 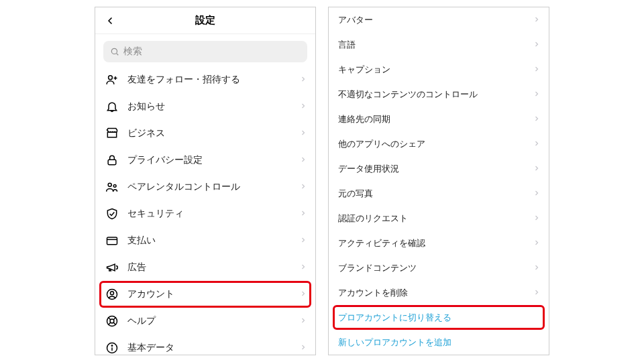 What do you see at coordinates (205, 107) in the screenshot?
I see `row-notifications: お知らせ` at bounding box center [205, 107].